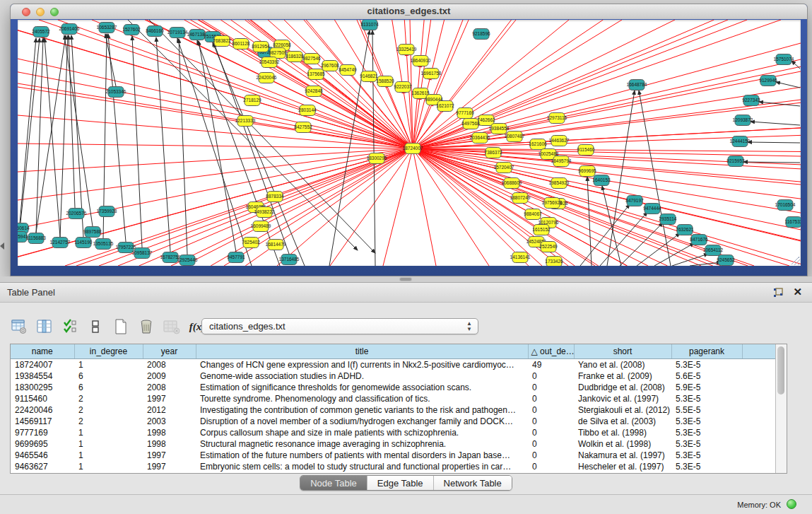 The width and height of the screenshot is (812, 514). What do you see at coordinates (623, 421) in the screenshot?
I see `table-cell: de Silva et al. (2003)` at bounding box center [623, 421].